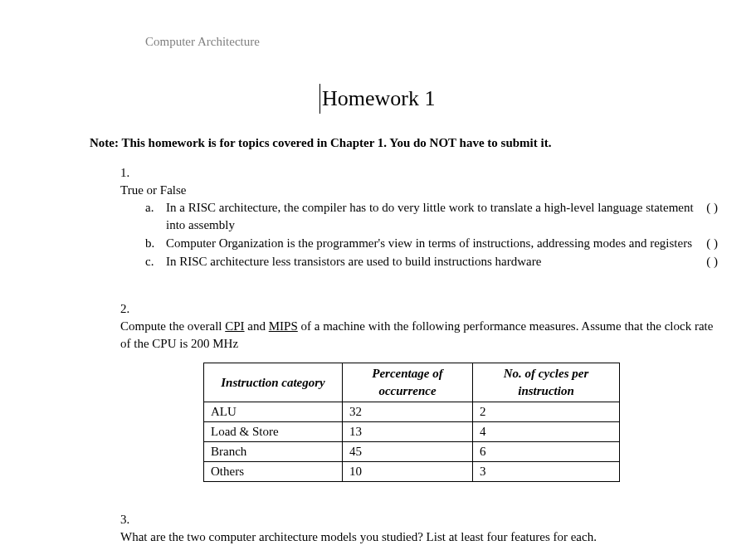 The image size is (756, 555). I want to click on q1-item-a: a. ( ) In a RISC architecture, the compi…, so click(432, 217).